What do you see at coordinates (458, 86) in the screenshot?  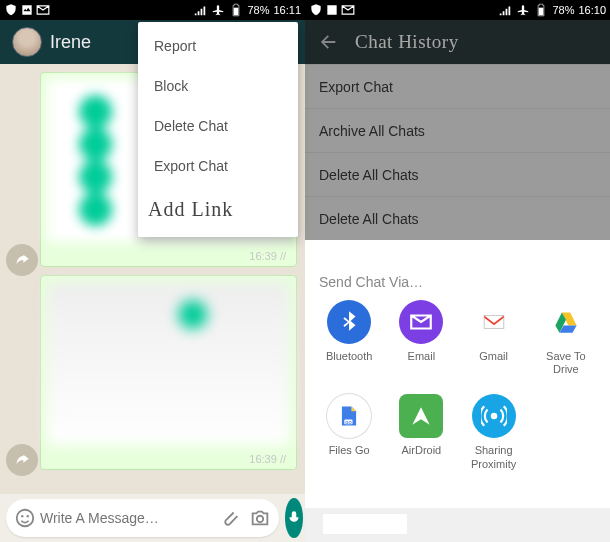 I see `list-export-chat: Export Chat` at bounding box center [458, 86].